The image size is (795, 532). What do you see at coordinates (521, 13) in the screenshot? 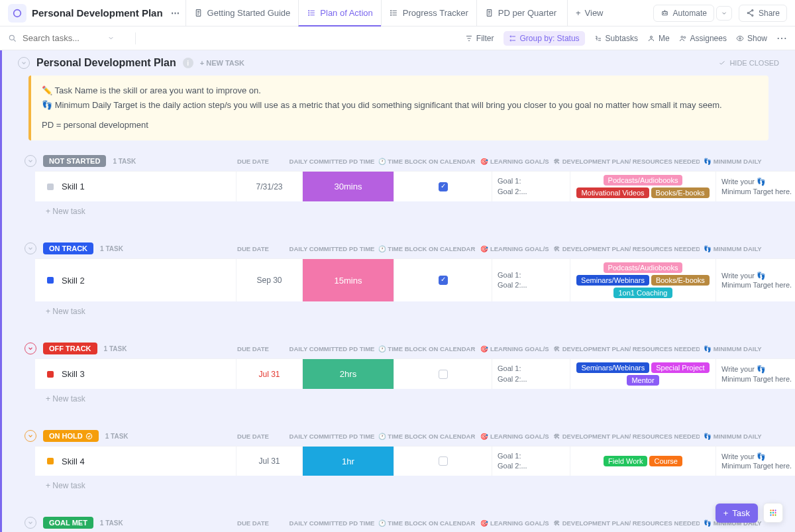
I see `tab-pd-per-quarter: PD per Quarter` at bounding box center [521, 13].